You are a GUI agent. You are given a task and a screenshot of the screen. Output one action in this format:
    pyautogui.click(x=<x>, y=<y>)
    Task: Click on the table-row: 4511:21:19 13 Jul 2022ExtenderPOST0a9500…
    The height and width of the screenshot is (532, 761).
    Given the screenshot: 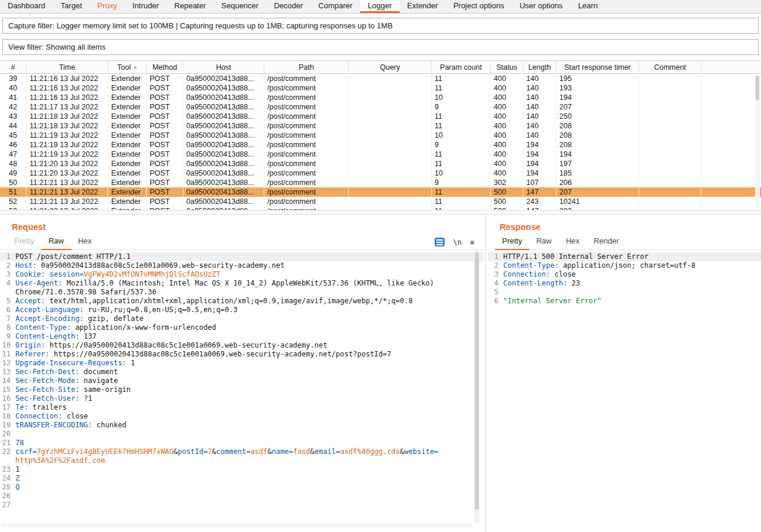 What is the action you would take?
    pyautogui.click(x=381, y=135)
    